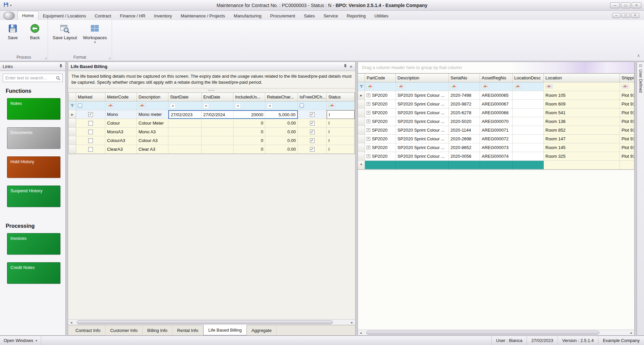  Describe the element at coordinates (496, 130) in the screenshot. I see `asset-row: +SP2020SP2020 Sprint Colour ...2020-1144…` at that location.